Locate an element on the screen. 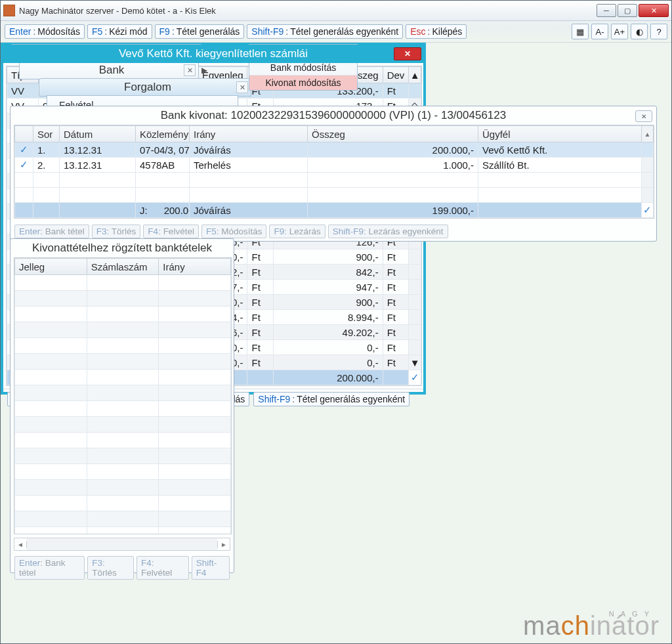 The width and height of the screenshot is (672, 644). scroll-left-icon: ◄ is located at coordinates (21, 545).